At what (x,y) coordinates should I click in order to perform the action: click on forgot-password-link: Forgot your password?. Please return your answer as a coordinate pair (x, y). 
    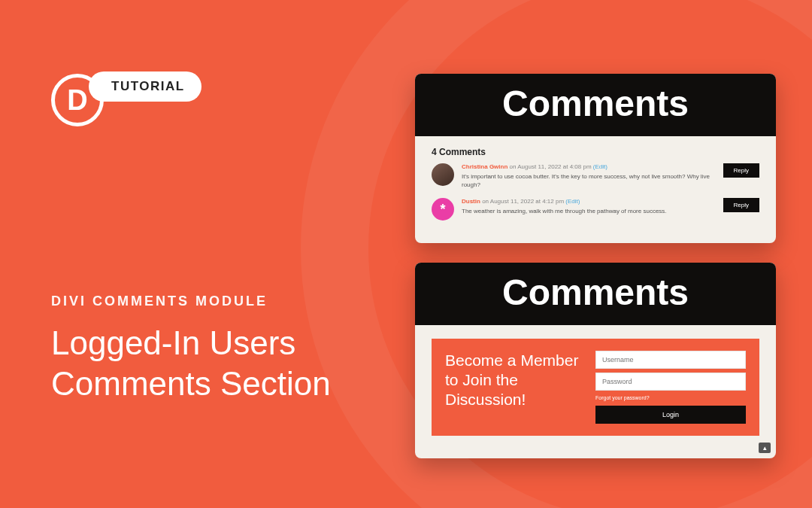
    Looking at the image, I should click on (671, 397).